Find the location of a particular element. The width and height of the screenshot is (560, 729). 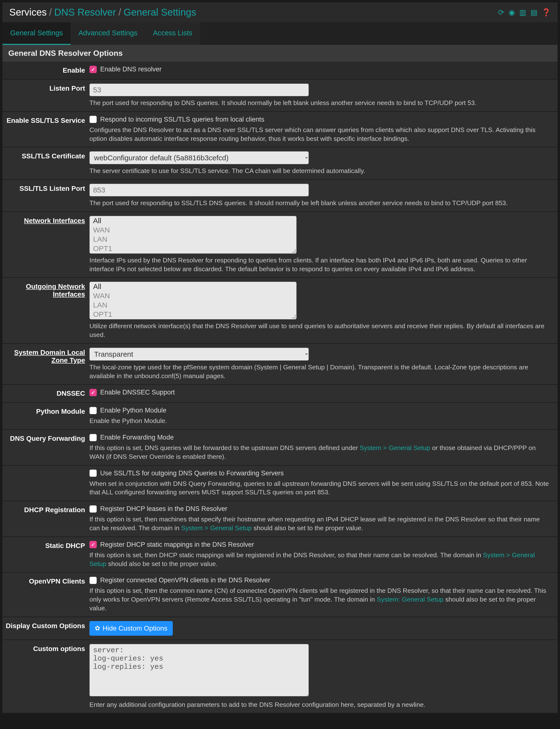

outif-wan: WAN is located at coordinates (193, 296).